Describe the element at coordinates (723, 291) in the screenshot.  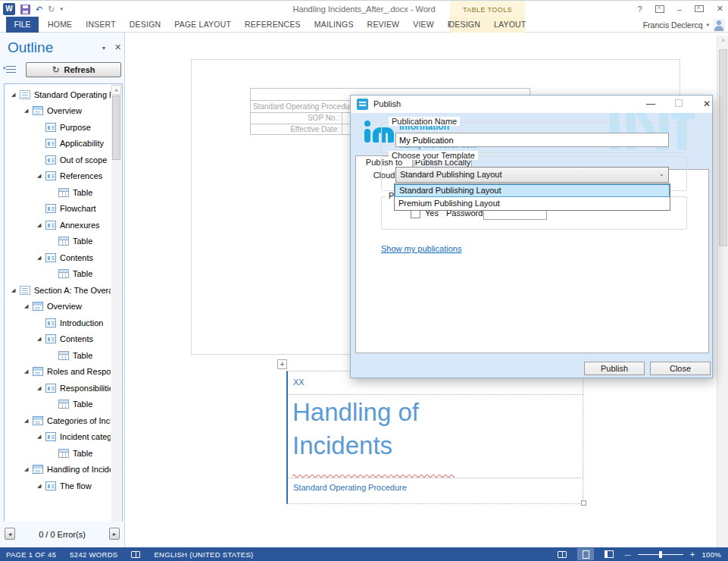
I see `document-scrollbar: ˄` at that location.